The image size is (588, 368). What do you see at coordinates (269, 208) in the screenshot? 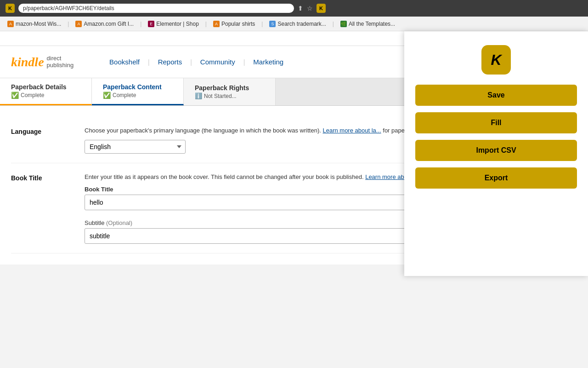
I see `book-title-content: Enter your title as it appears on the bo…` at bounding box center [269, 208].